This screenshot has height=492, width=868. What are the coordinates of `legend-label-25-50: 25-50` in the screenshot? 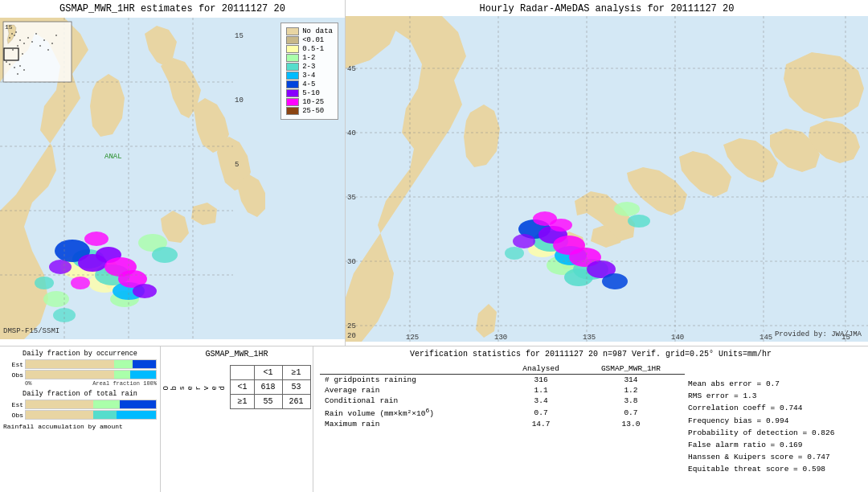 It's located at (313, 111).